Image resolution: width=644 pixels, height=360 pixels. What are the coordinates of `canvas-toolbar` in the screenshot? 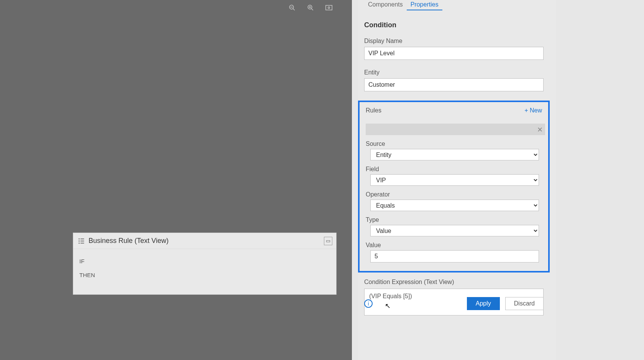 It's located at (317, 8).